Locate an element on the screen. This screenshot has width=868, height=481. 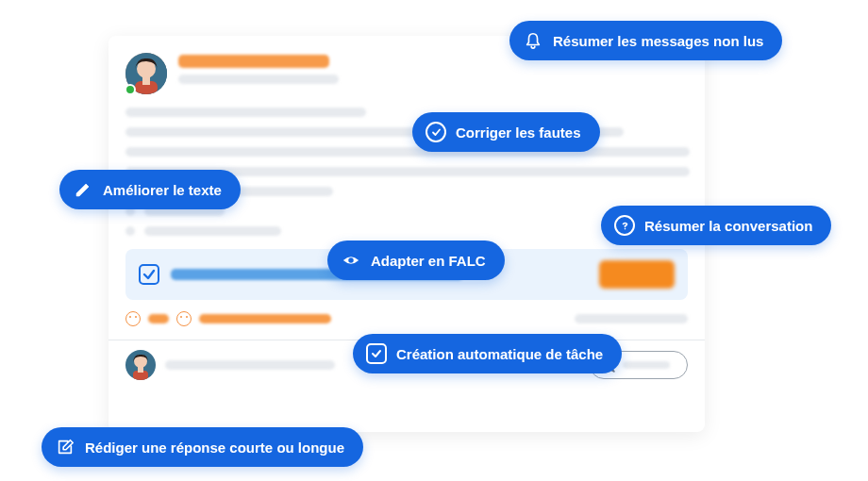
chip-label: Résumer les messages non lus is located at coordinates (659, 41).